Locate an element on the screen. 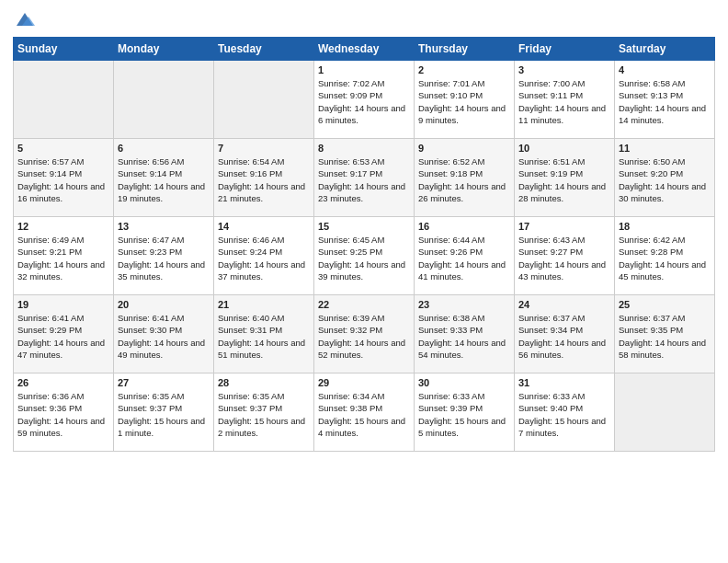  calendar-cell: 27Sunrise: 6:35 AMSunset: 9:37 PMDayligh… is located at coordinates (164, 412).